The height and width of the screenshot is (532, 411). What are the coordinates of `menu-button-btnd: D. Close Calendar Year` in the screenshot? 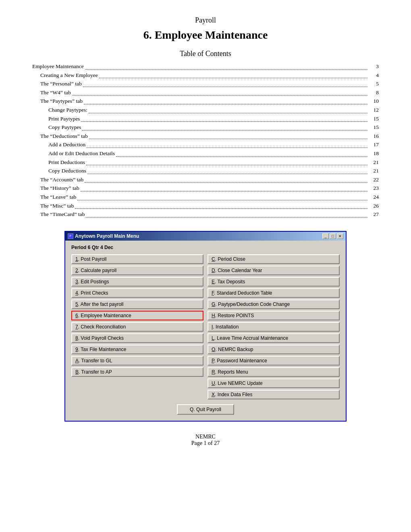 It's located at (274, 270).